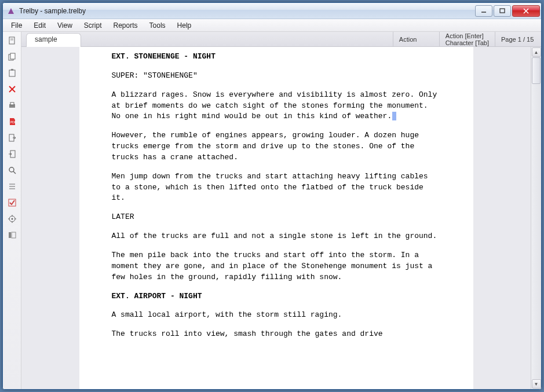 The image size is (544, 392). Describe the element at coordinates (536, 218) in the screenshot. I see `scroll-track` at that location.